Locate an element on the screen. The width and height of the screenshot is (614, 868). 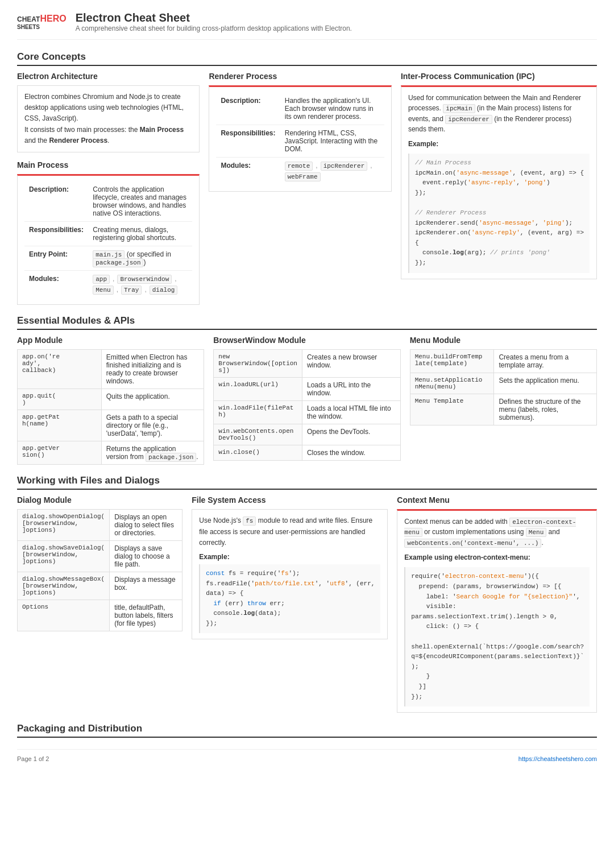
value-modules: remote, ipcRenderer, webFrame is located at coordinates (332, 172).